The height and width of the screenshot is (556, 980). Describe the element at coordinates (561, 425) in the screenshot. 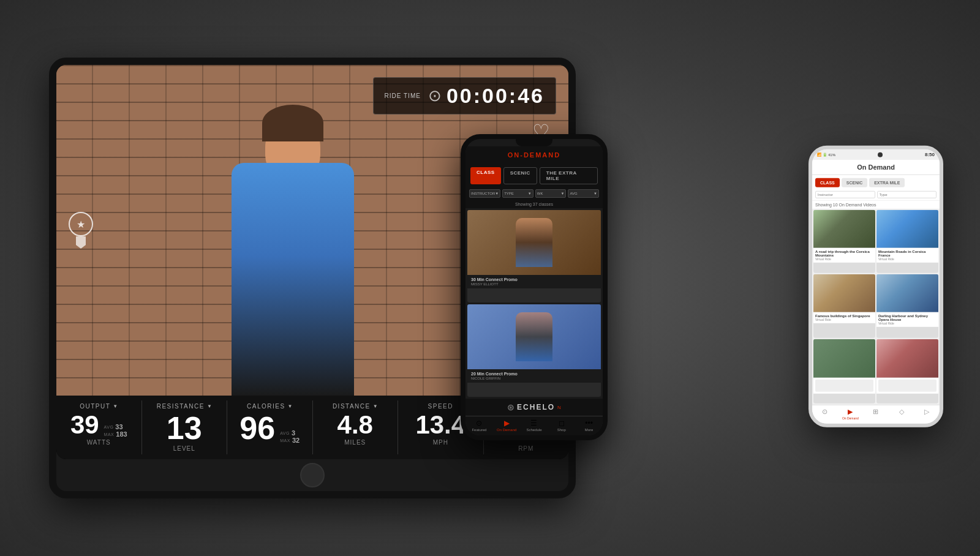

I see `phone1-nav-shop: ◻ Shop` at that location.